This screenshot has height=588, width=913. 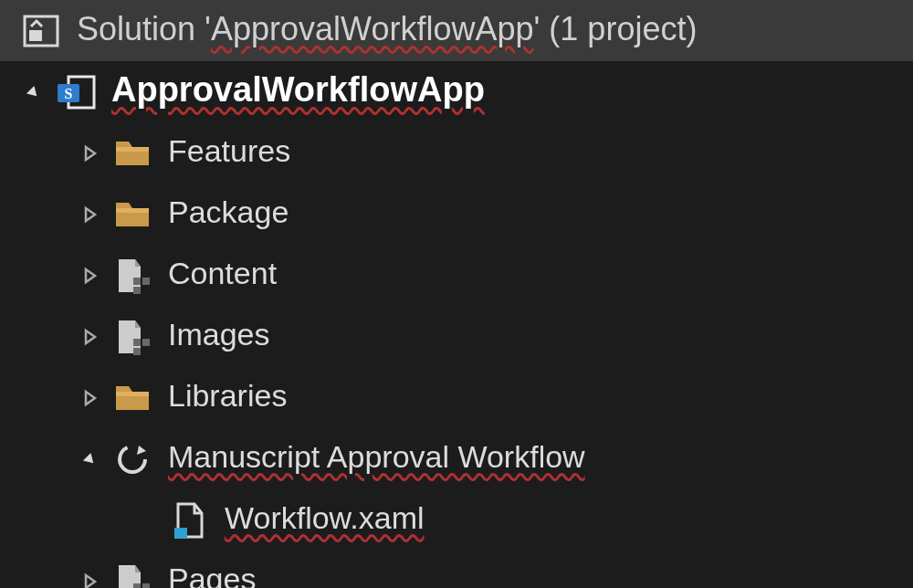 I want to click on tree-item-label: Workflow.xaml, so click(x=325, y=520).